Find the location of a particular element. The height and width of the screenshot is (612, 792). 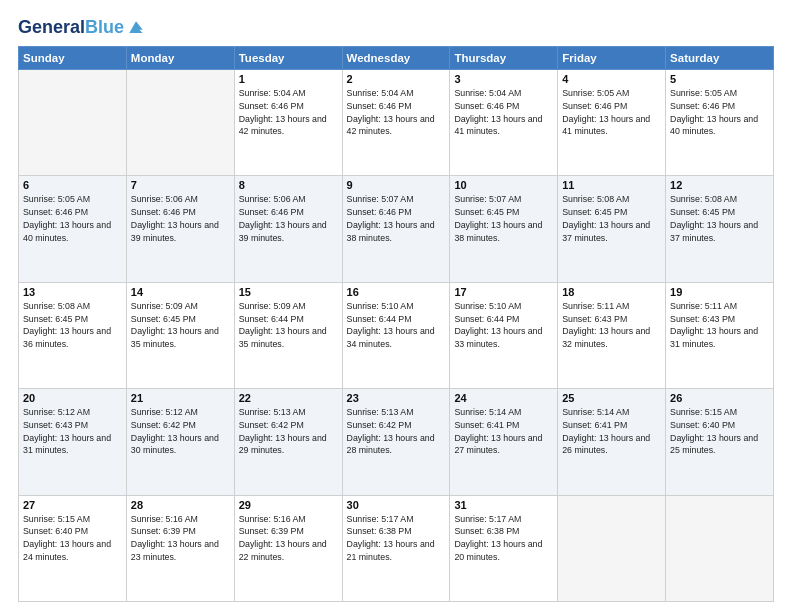

weekday-header-tuesday: Tuesday is located at coordinates (288, 58).